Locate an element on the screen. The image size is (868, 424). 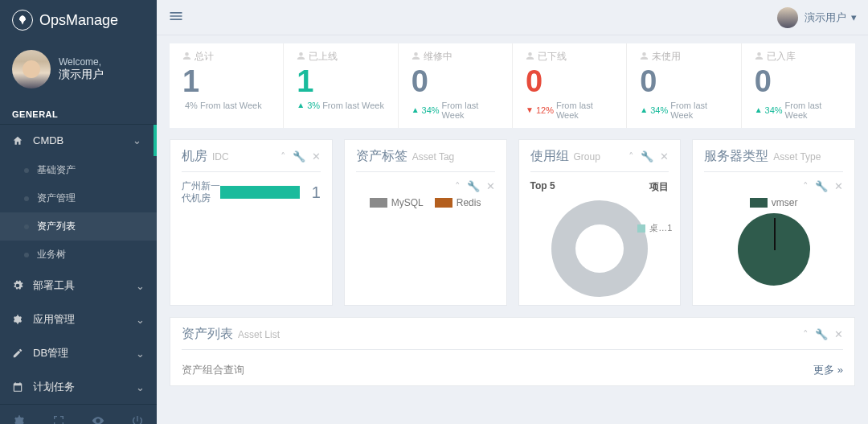
fullscreen-icon is located at coordinates (59, 419).